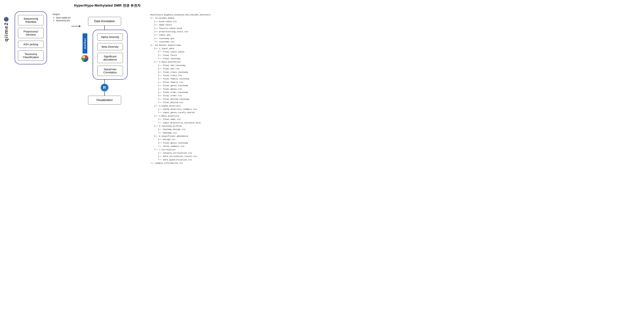  I want to click on data-annotation-box: Data Annotation, so click(104, 21).